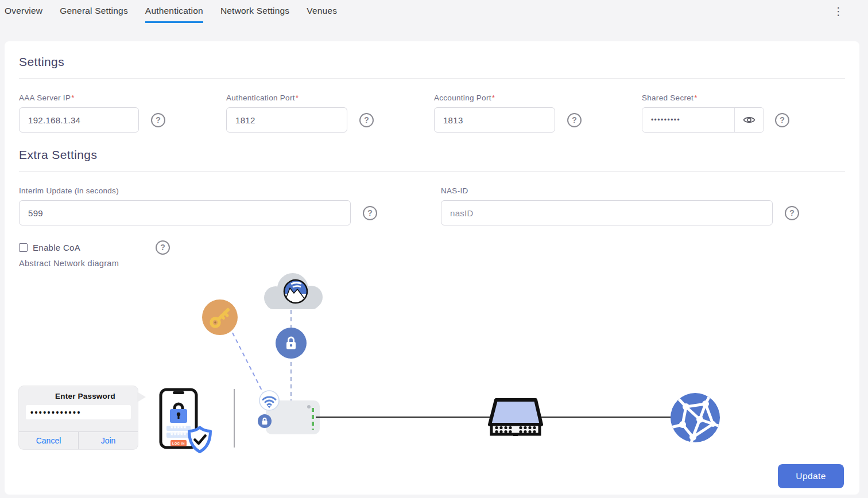  Describe the element at coordinates (292, 291) in the screenshot. I see `cloud-logo-icon` at that location.